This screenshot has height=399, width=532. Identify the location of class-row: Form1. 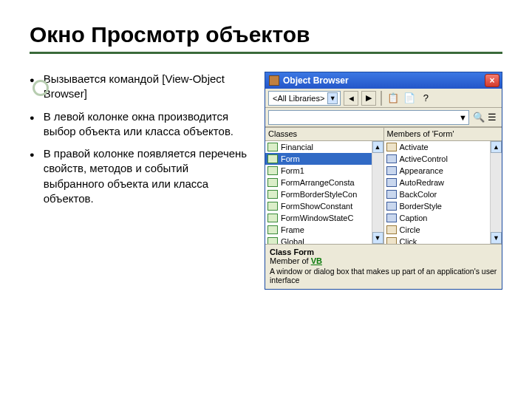
(324, 171).